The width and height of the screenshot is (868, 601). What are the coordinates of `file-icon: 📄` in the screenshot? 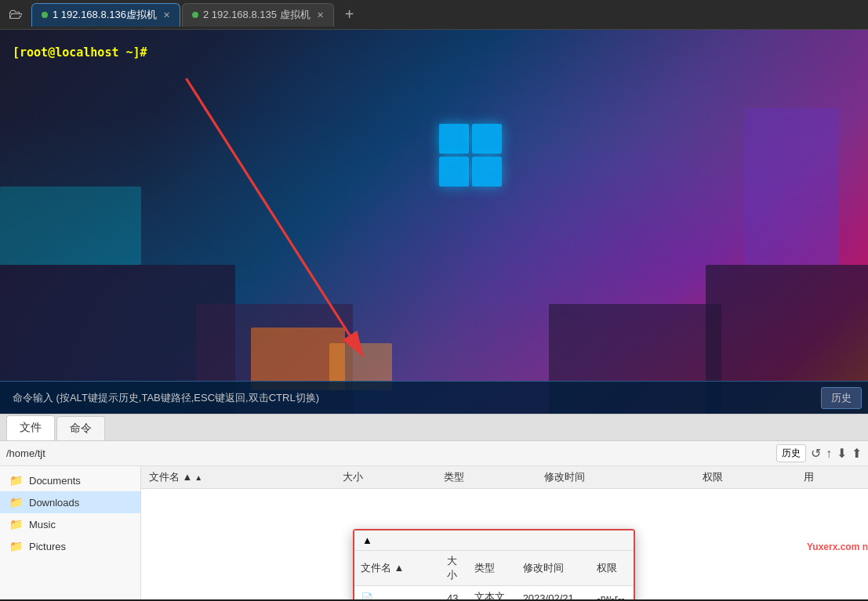 It's located at (367, 596).